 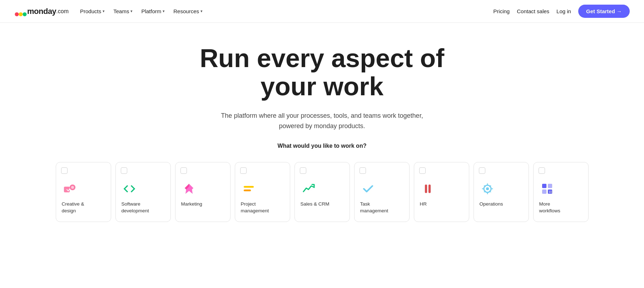 What do you see at coordinates (64, 171) in the screenshot?
I see `card-checkbox-creative` at bounding box center [64, 171].